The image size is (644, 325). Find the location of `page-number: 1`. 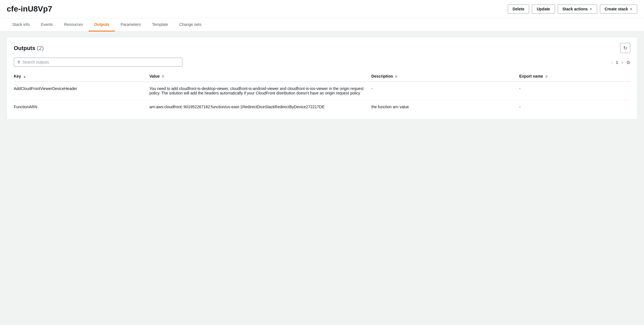

page-number: 1 is located at coordinates (617, 62).